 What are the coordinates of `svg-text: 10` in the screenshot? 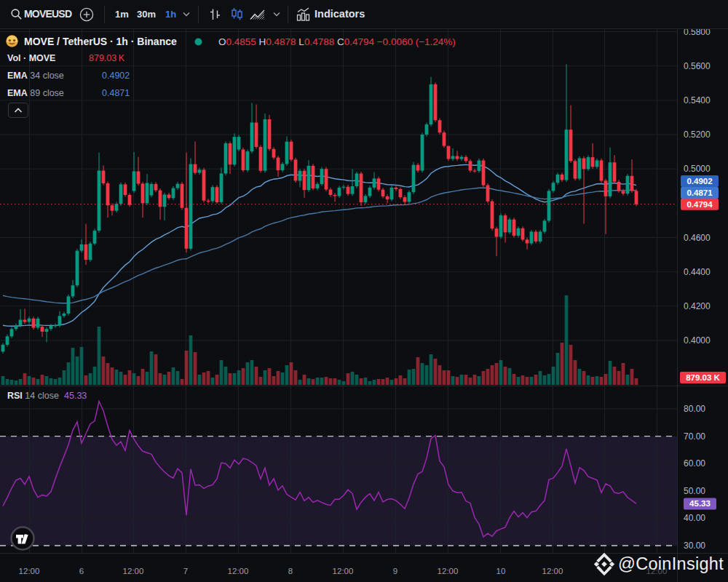 It's located at (501, 571).